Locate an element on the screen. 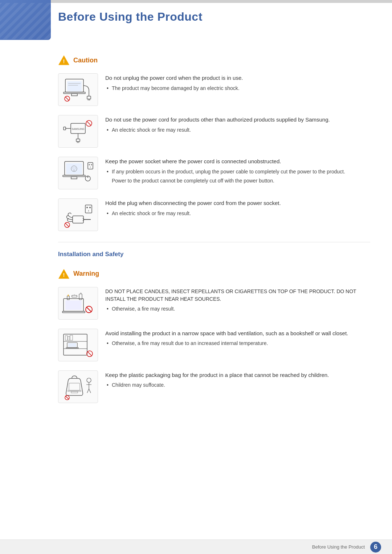  caution-item-1: Do not unplug the power cord when the pr… is located at coordinates (214, 90).